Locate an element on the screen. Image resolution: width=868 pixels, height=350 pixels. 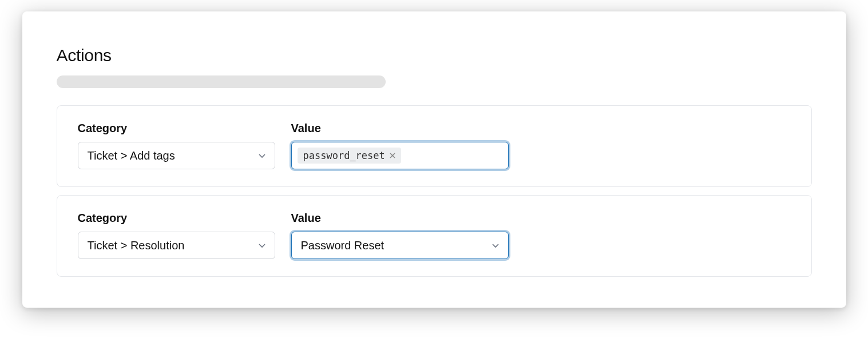
category-select: Ticket > Add tags is located at coordinates (176, 156).